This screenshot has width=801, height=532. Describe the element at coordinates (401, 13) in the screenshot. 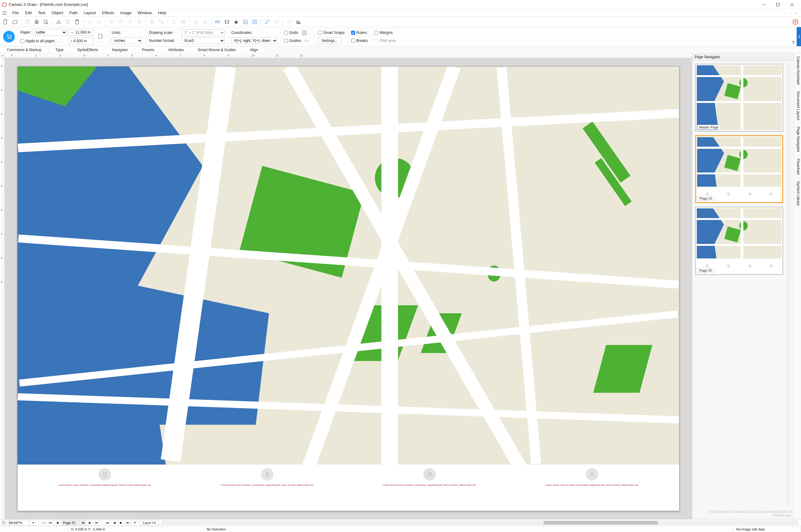

I see `menu-bar: File Edit Text Object Path Layout Effect…` at that location.